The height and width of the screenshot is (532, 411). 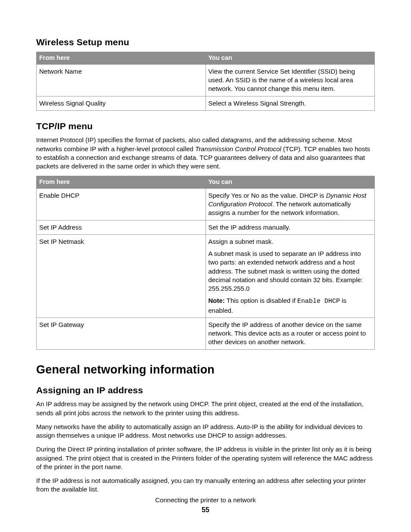 What do you see at coordinates (238, 149) in the screenshot?
I see `italic-tcp: Transmission Control Protocol` at bounding box center [238, 149].